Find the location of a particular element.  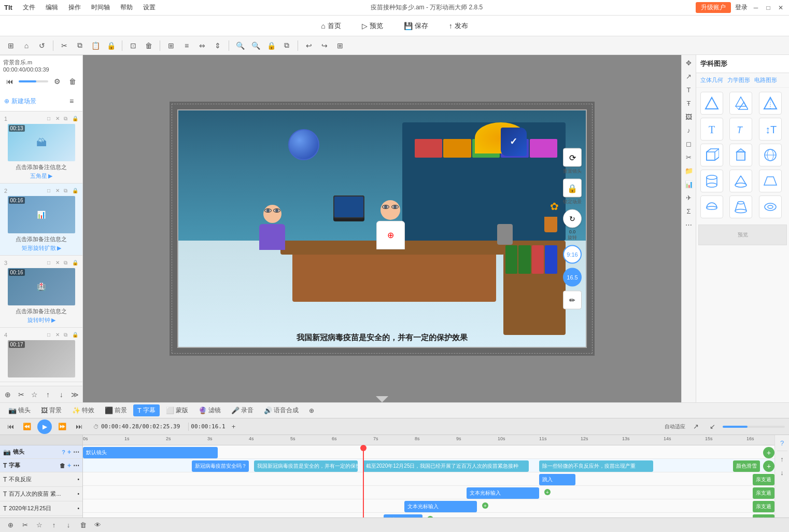

cut-btn: ✂ is located at coordinates (64, 46).